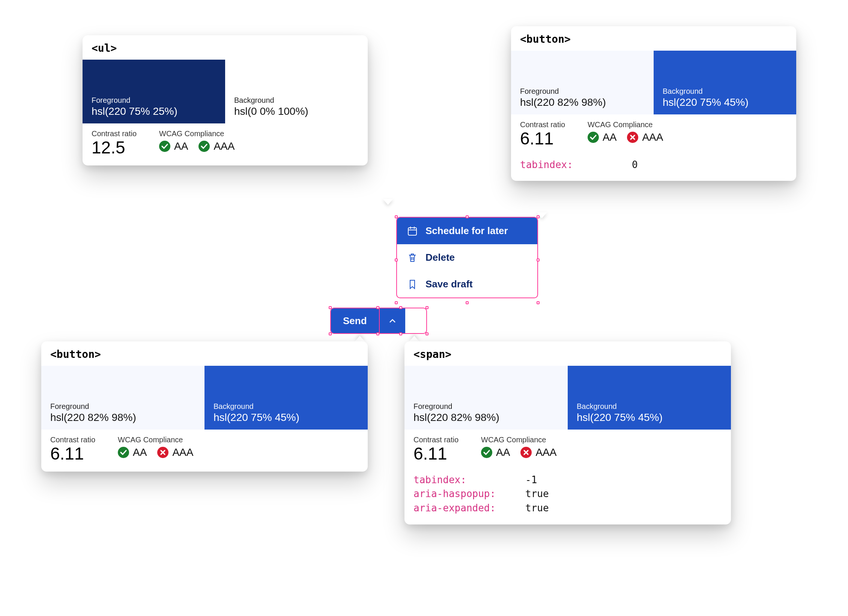  Describe the element at coordinates (296, 111) in the screenshot. I see `swatch-value: hsl(0 0% 100%)` at that location.